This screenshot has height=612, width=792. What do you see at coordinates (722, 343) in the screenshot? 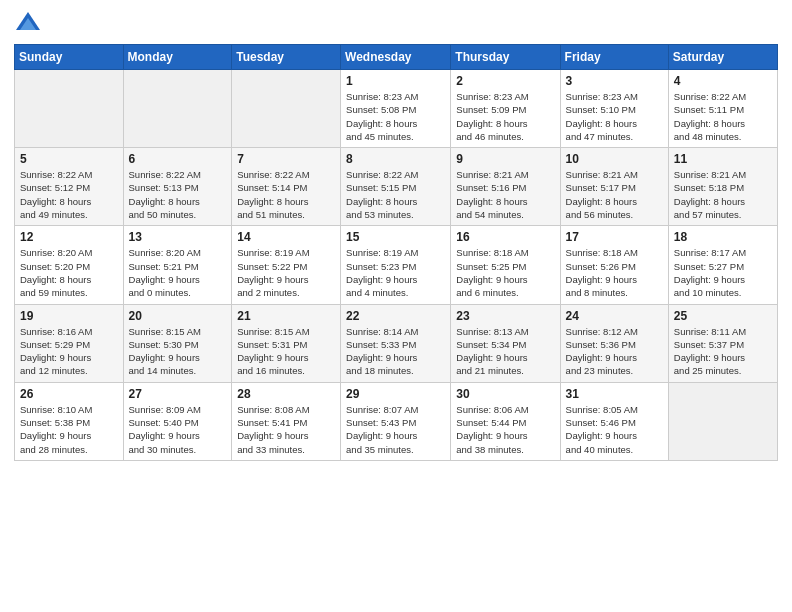
I see `calendar-cell: 25Sunrise: 8:11 AM Sunset: 5:37 PM Dayli…` at bounding box center [722, 343].